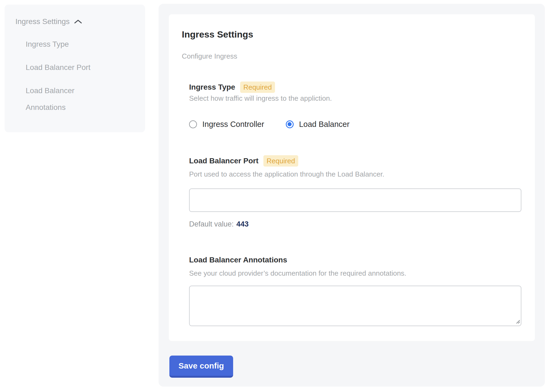 This screenshot has height=392, width=550. Describe the element at coordinates (243, 224) in the screenshot. I see `default-value: 443` at that location.